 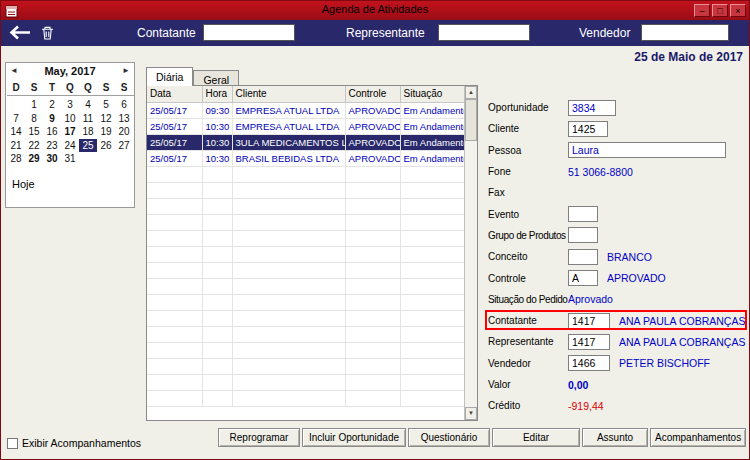 What do you see at coordinates (16, 159) in the screenshot?
I see `calendar-day-28: 28` at bounding box center [16, 159].